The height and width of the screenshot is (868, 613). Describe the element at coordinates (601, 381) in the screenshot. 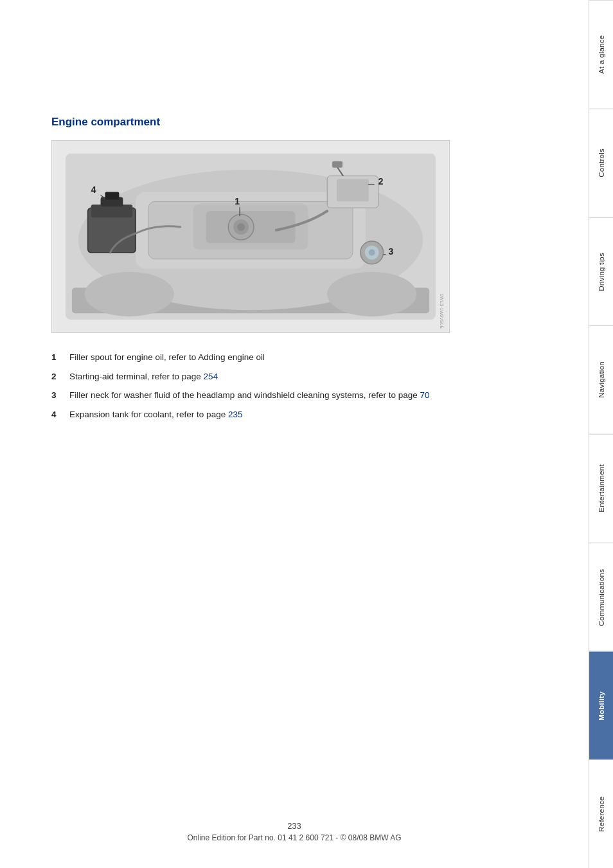

I see `tab-label: Navigation` at that location.